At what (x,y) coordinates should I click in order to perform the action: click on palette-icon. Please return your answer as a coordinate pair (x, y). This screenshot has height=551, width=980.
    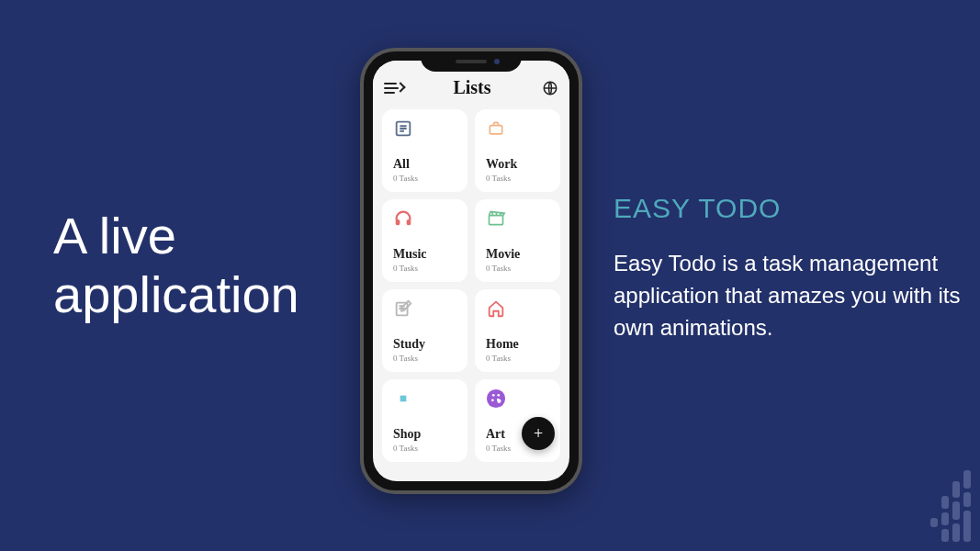
    Looking at the image, I should click on (496, 399).